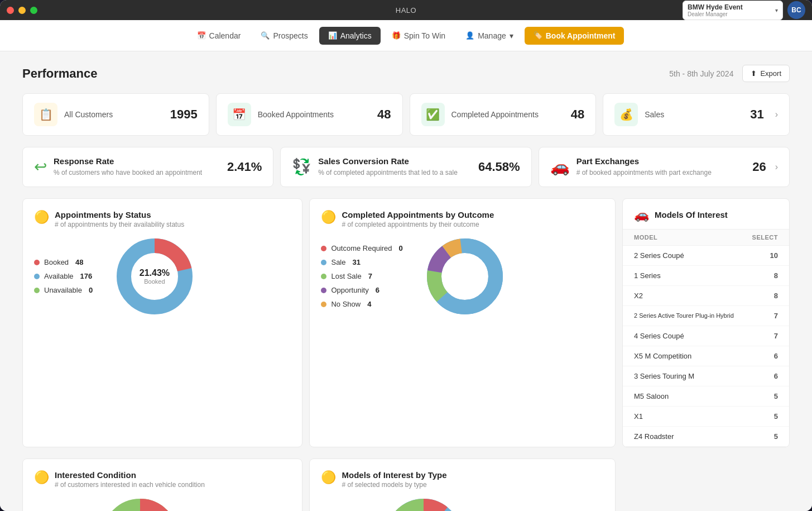  I want to click on models-by-type-donut, so click(424, 504).